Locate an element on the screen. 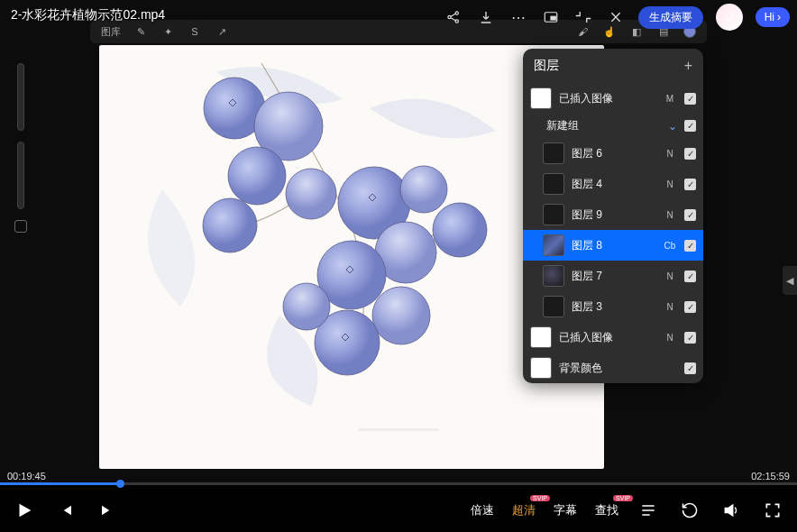 This screenshot has height=532, width=797. player-controls: 倍速 超清SVIP 字幕 查找SVIP is located at coordinates (398, 510).